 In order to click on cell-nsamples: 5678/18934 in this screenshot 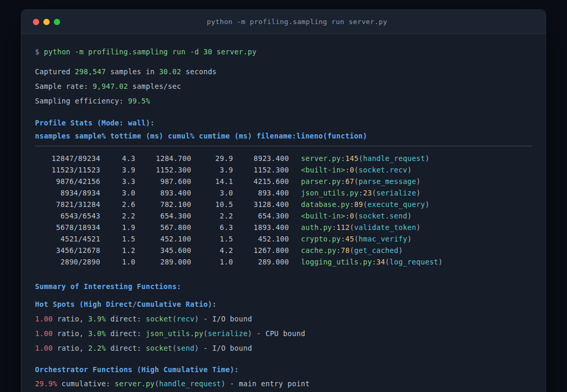, I will do `click(68, 227)`.